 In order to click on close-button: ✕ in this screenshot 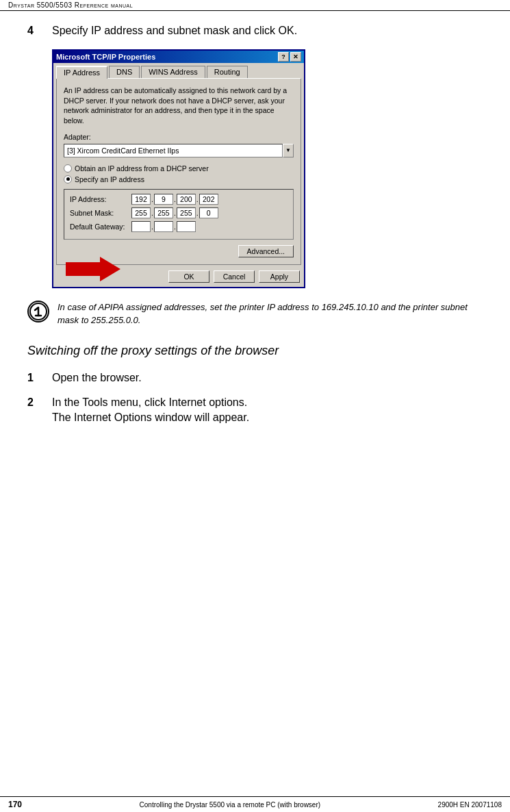, I will do `click(296, 57)`.